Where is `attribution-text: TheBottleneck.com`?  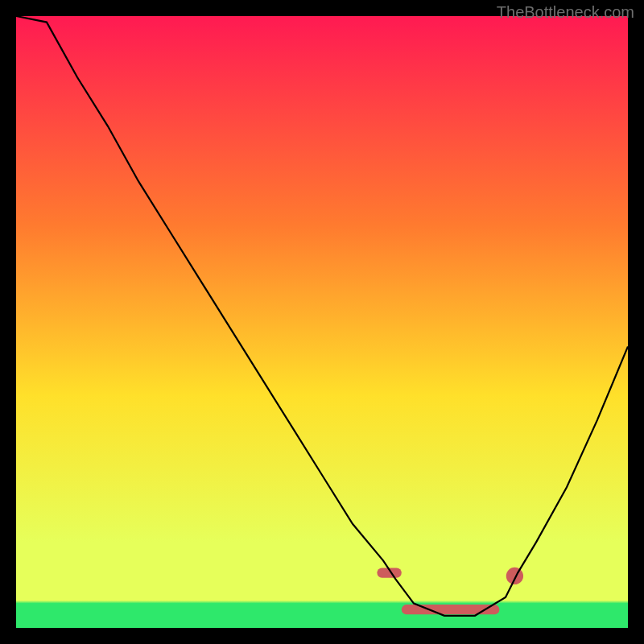
attribution-text: TheBottleneck.com is located at coordinates (565, 13).